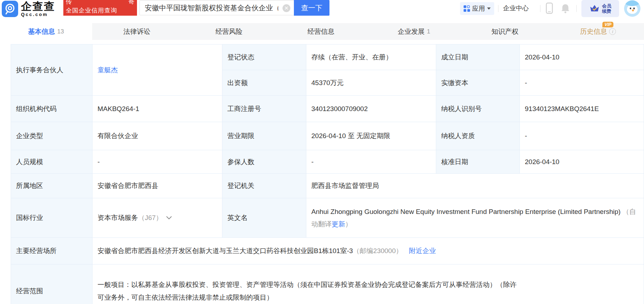 The height and width of the screenshot is (304, 644). Describe the element at coordinates (309, 291) in the screenshot. I see `business-scope-text: 一般项目：以私募基金从事股权投资、投资管理、资产管理等活动（须在中国证券投资基金…` at that location.